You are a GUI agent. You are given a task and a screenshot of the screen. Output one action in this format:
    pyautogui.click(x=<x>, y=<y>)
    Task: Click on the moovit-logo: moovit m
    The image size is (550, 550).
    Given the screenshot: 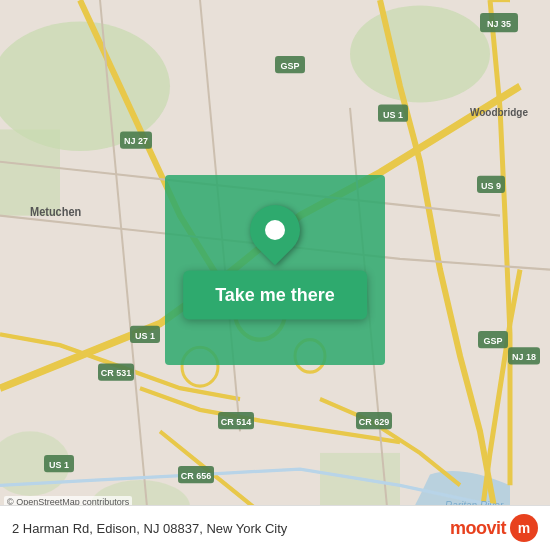 What is the action you would take?
    pyautogui.click(x=494, y=528)
    